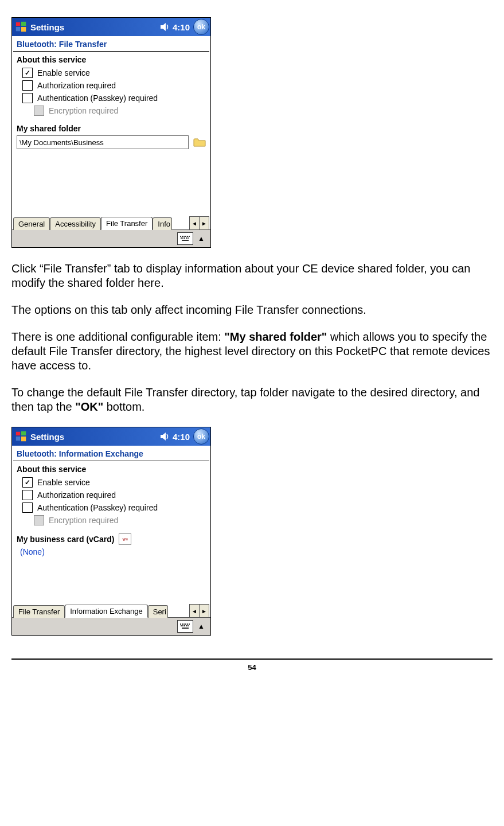 This screenshot has height=826, width=504. What do you see at coordinates (252, 310) in the screenshot?
I see `paragraph: The options on this tab only affect inco…` at bounding box center [252, 310].